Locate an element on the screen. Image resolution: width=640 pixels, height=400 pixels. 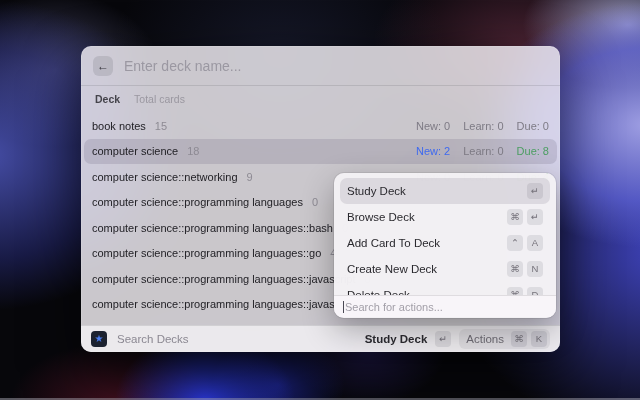
deck-stats: New: 0 Learn: 0 Due: 0 is located at coordinates (482, 126).